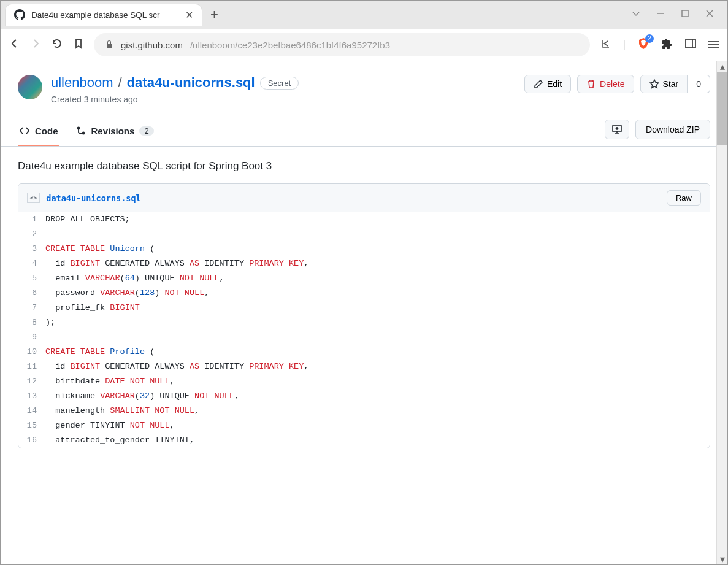 This screenshot has height=565, width=728. What do you see at coordinates (47, 131) in the screenshot?
I see `tab-code-label: Code` at bounding box center [47, 131].